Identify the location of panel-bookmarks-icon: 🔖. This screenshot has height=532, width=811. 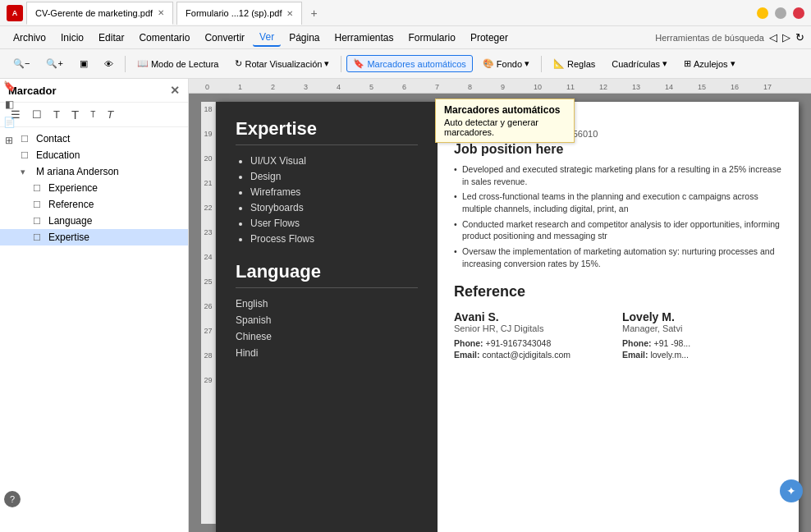
(9, 86).